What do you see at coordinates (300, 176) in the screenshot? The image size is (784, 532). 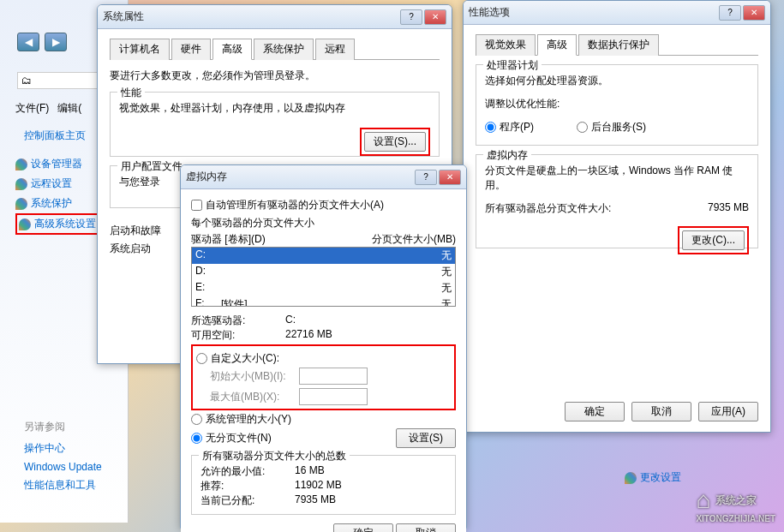 I see `vmem-title: 虚拟内存` at bounding box center [300, 176].